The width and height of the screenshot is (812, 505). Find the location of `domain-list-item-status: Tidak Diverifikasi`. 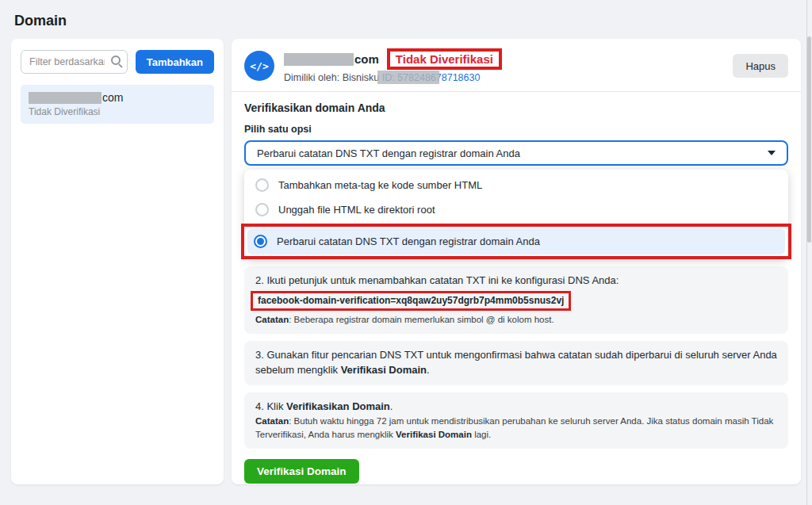

domain-list-item-status: Tidak Diverifikasi is located at coordinates (117, 112).